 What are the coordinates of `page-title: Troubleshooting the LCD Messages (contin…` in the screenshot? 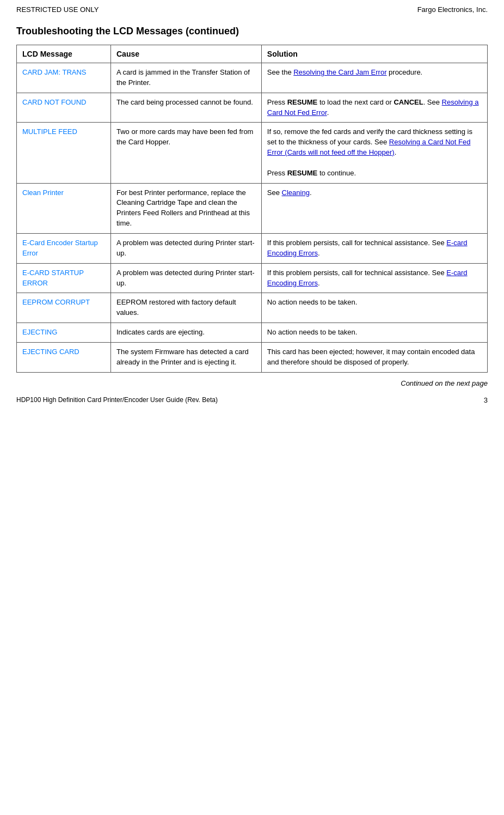 It's located at (252, 32).